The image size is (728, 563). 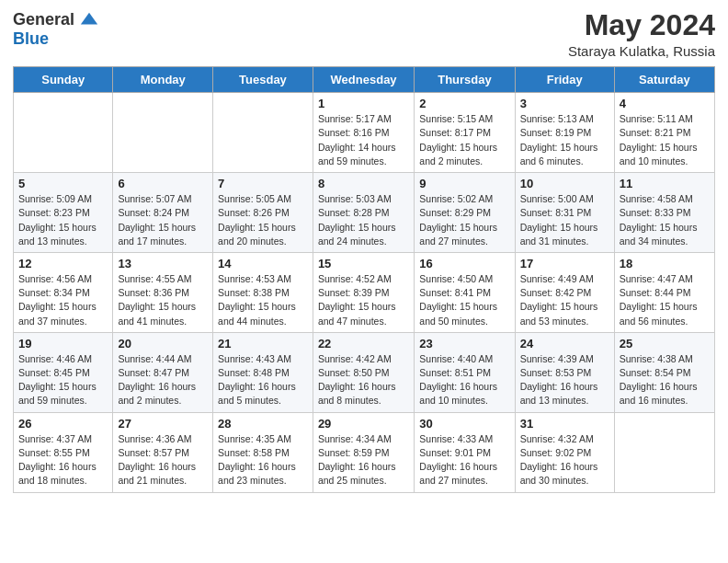 What do you see at coordinates (664, 293) in the screenshot?
I see `calendar-cell: 18Sunrise: 4:47 AM Sunset: 8:44 PM Dayli…` at bounding box center [664, 293].